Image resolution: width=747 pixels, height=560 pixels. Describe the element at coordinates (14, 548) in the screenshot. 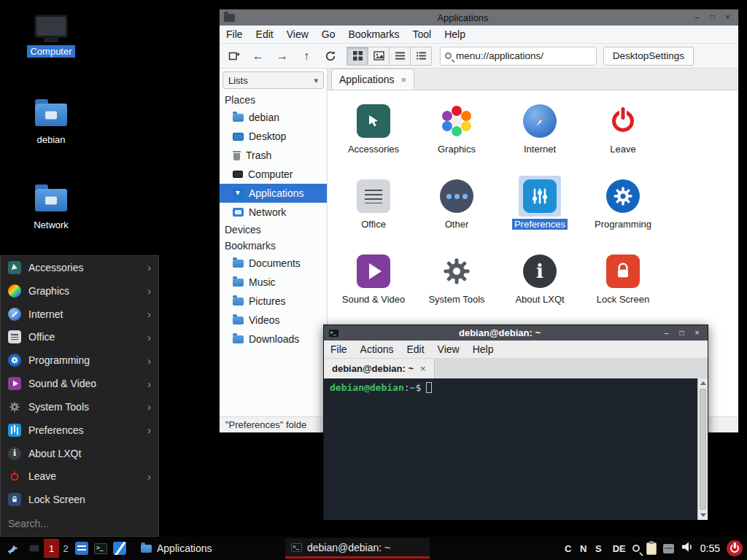

I see `start-menu-button` at that location.